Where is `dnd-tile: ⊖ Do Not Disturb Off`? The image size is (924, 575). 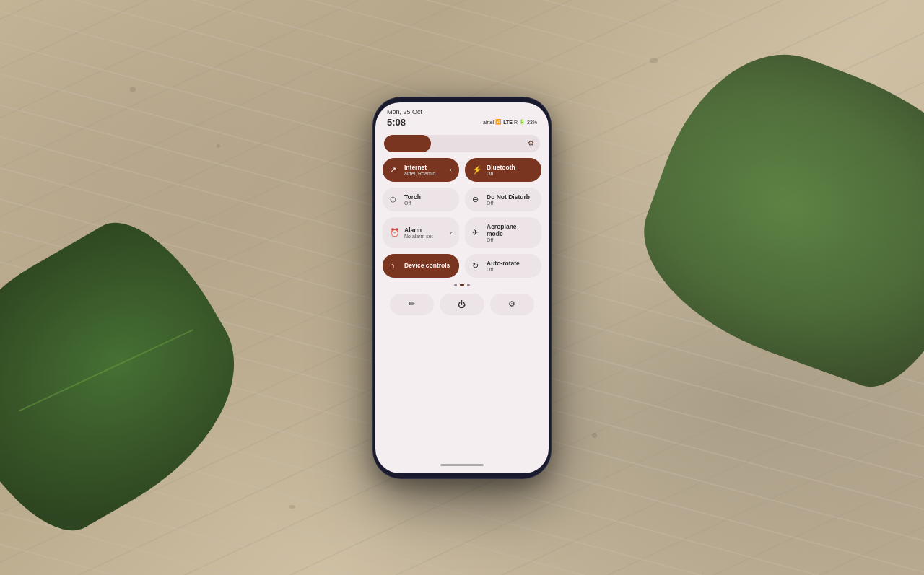 dnd-tile: ⊖ Do Not Disturb Off is located at coordinates (503, 199).